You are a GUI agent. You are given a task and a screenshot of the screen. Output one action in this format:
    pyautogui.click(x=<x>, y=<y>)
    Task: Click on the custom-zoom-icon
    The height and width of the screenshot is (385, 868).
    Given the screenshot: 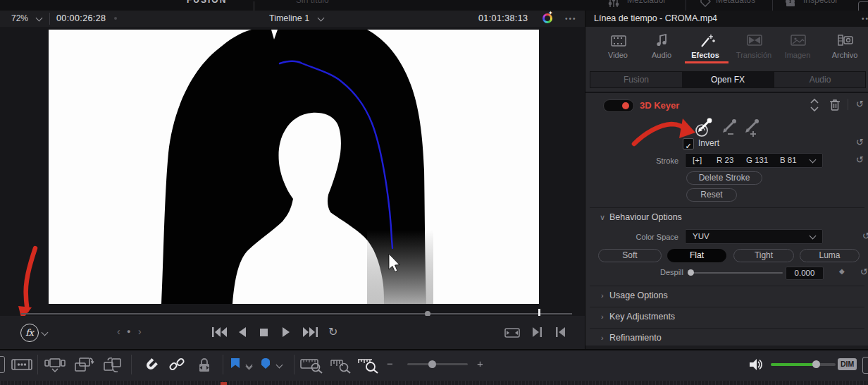 What is the action you would take?
    pyautogui.click(x=368, y=366)
    